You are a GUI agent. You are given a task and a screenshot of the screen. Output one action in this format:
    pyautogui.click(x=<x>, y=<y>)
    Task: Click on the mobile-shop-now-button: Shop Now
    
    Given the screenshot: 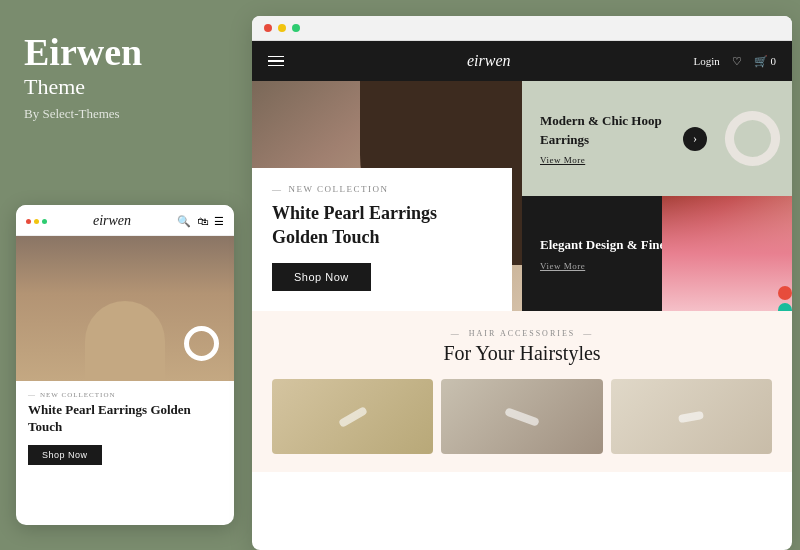 What is the action you would take?
    pyautogui.click(x=65, y=455)
    